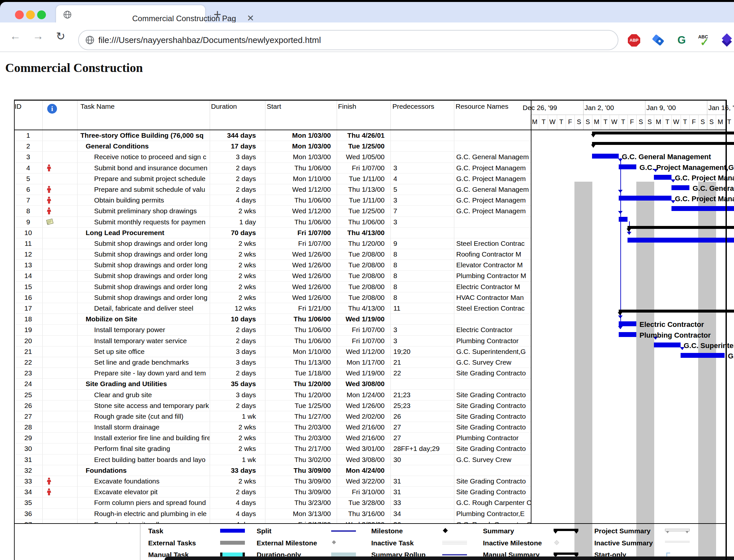 The height and width of the screenshot is (560, 734). Describe the element at coordinates (301, 319) in the screenshot. I see `cell-start: Thu 1/06/00` at that location.